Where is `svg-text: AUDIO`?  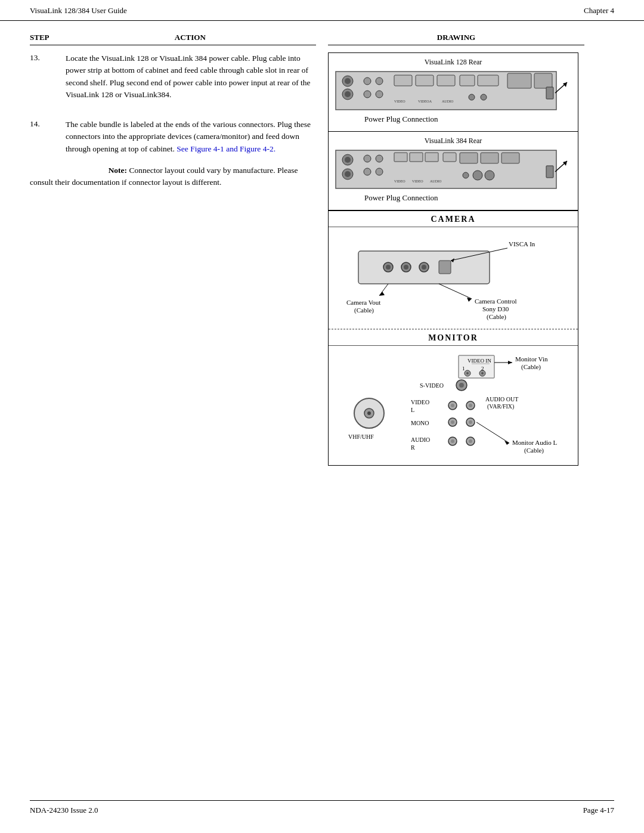 svg-text: AUDIO is located at coordinates (448, 101).